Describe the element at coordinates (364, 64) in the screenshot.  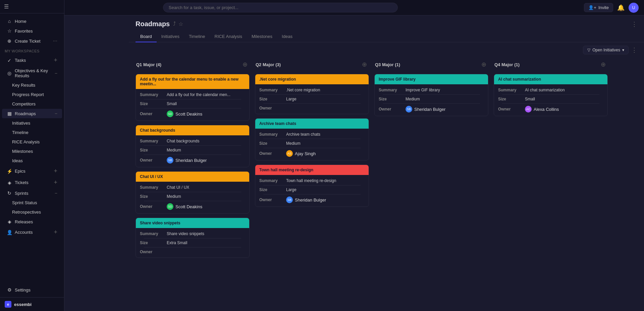
I see `column-add-q2: ⊕` at that location.